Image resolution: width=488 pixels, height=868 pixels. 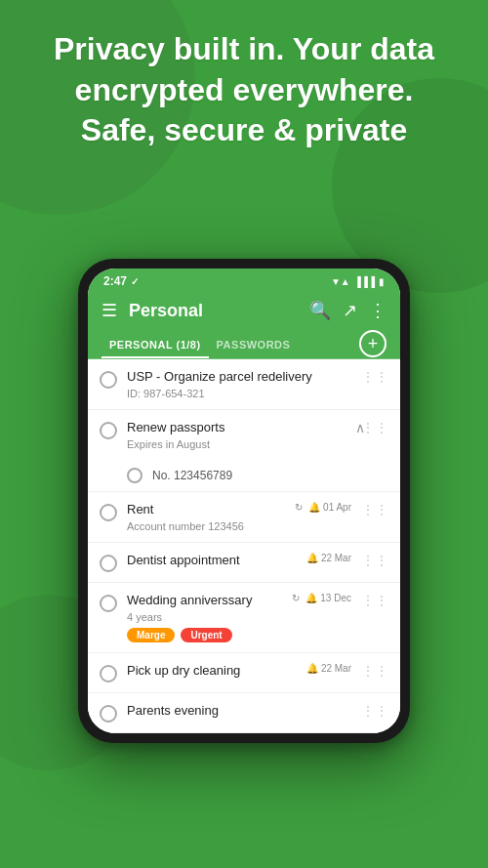 What do you see at coordinates (323, 508) in the screenshot?
I see `task-meta: ↻ 🔔 01 Apr` at bounding box center [323, 508].